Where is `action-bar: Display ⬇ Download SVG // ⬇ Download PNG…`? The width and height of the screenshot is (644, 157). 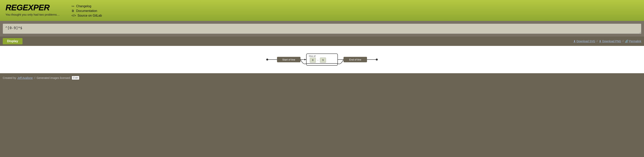
action-bar: Display ⬇ Download SVG // ⬇ Download PNG… is located at coordinates (322, 41).